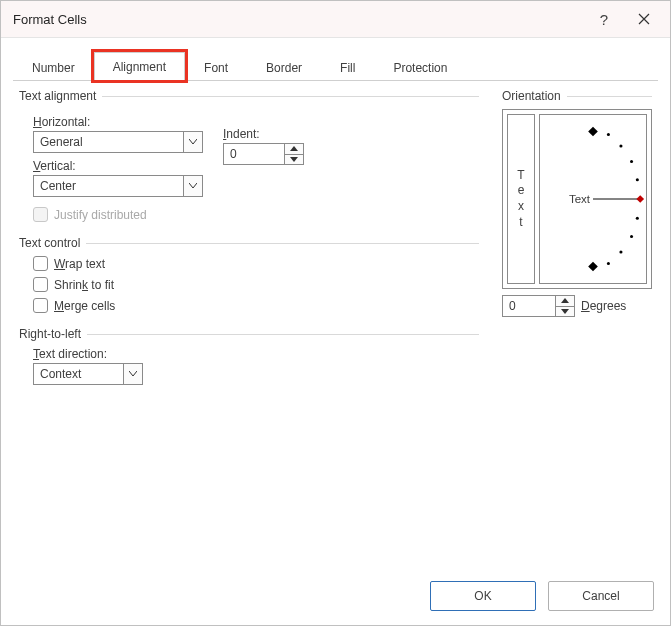  Describe the element at coordinates (298, 20) in the screenshot. I see `dialog-title: Format Cells` at that location.